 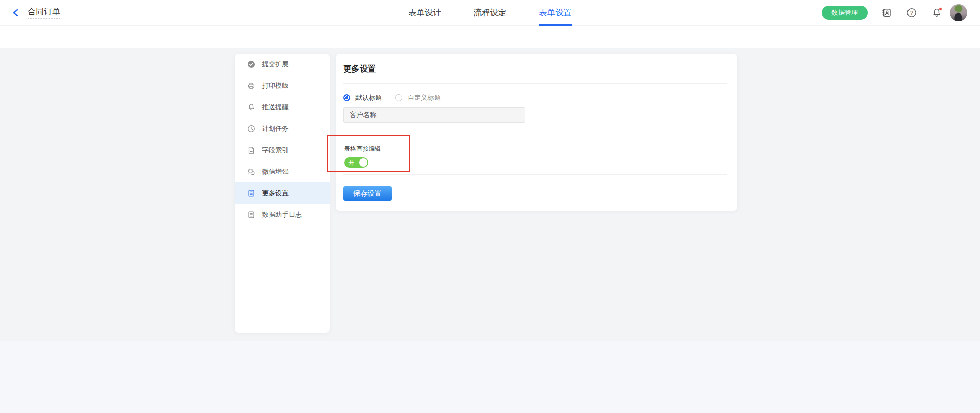 What do you see at coordinates (275, 64) in the screenshot?
I see `sidebar-item-label: 提交扩展` at bounding box center [275, 64].